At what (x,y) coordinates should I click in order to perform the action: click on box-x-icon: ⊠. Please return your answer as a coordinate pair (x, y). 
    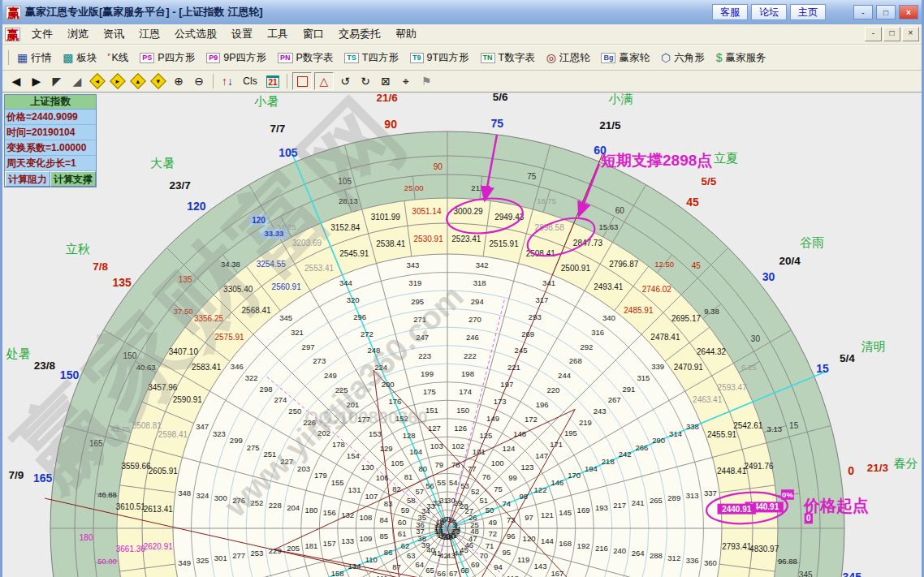
    Looking at the image, I should click on (386, 81).